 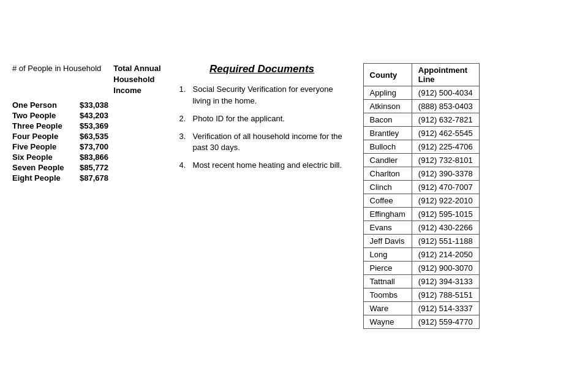 What do you see at coordinates (40, 136) in the screenshot?
I see `income-row-label: Four People` at bounding box center [40, 136].